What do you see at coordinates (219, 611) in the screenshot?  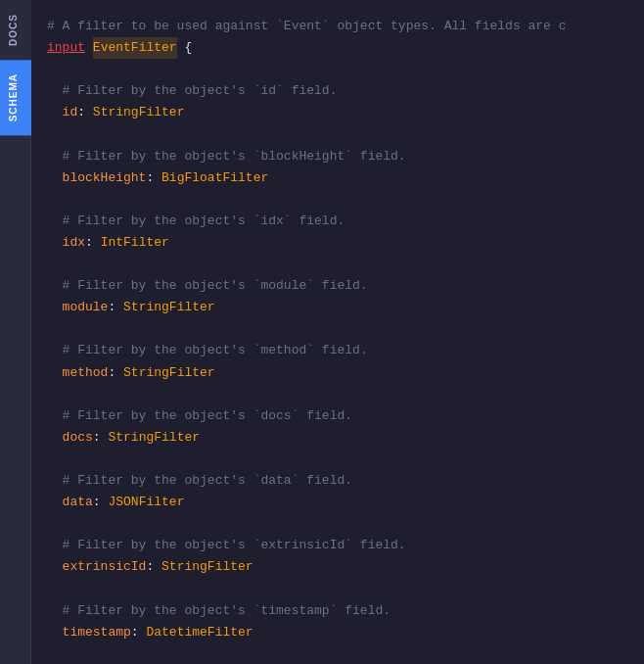 I see `field-comment: # Filter by the object's `timestamp` fie…` at bounding box center [219, 611].